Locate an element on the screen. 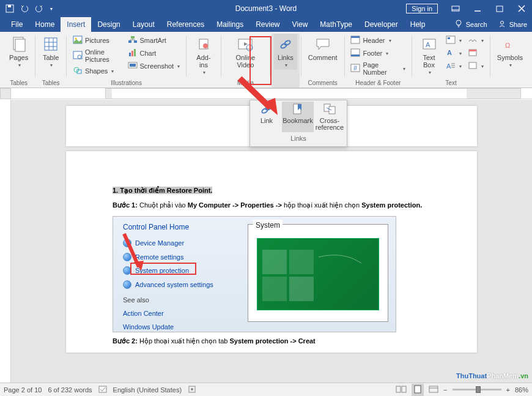 The image size is (532, 396). signature-line-button: ▾ is located at coordinates (476, 40).